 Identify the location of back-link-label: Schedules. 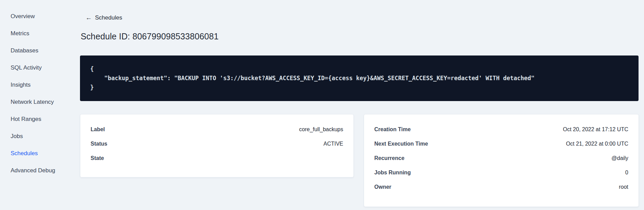
(109, 18).